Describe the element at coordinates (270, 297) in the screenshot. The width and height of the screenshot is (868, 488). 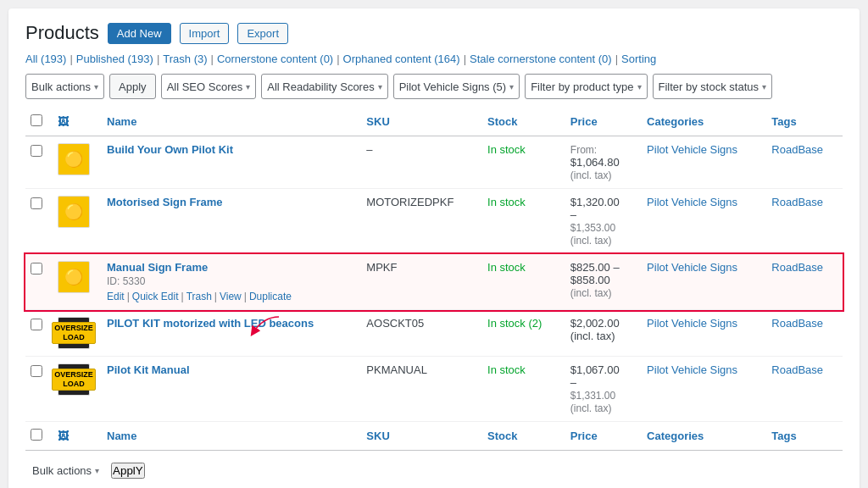
I see `action-duplicate: Duplicate` at that location.